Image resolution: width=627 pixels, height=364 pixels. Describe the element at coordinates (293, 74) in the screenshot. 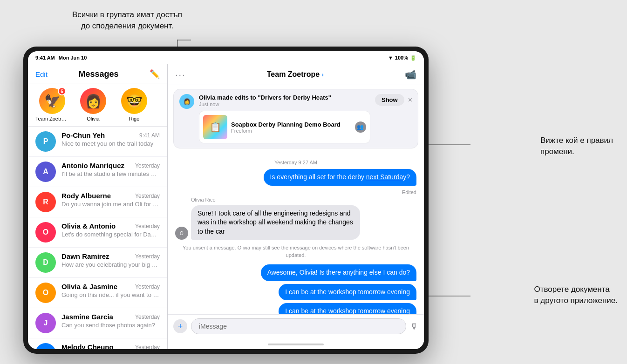

I see `chat-title: Team Zoetrope` at that location.